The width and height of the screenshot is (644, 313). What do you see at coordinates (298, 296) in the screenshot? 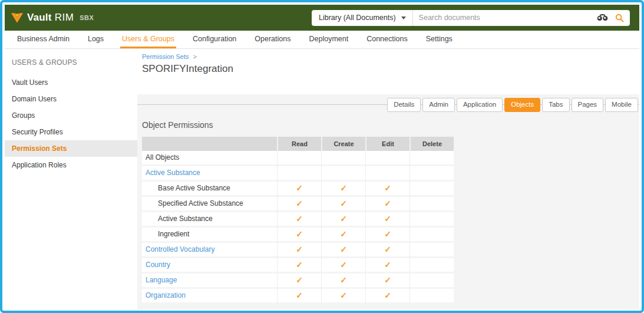
I see `table-row: Organization✓✓✓` at bounding box center [298, 296].